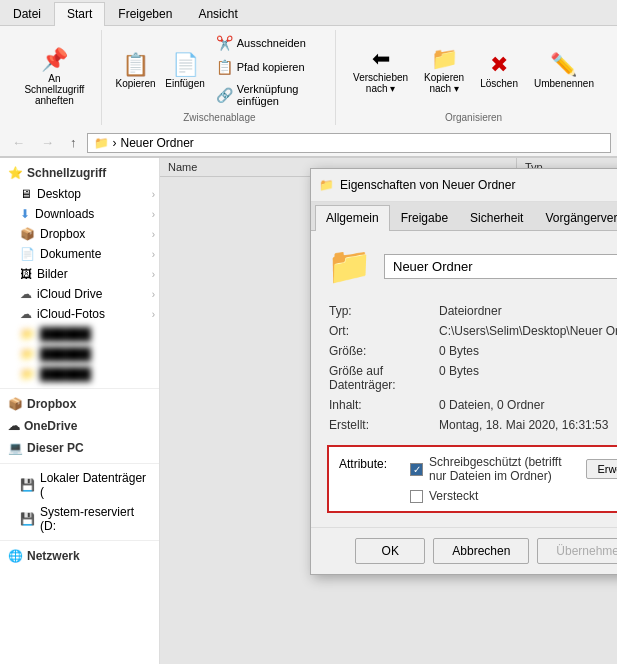 This screenshot has width=617, height=664. I want to click on download-icon: ⬇, so click(25, 214).